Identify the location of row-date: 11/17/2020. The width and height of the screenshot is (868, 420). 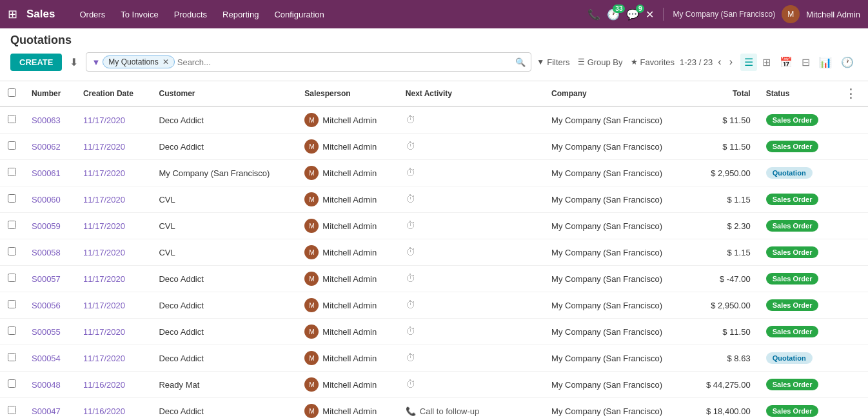
(113, 173).